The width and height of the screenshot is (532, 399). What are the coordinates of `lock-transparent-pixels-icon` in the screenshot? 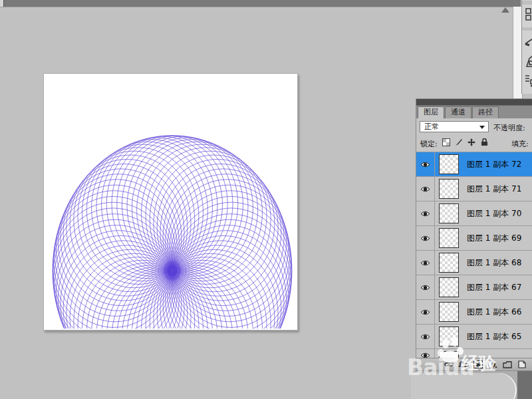 It's located at (446, 142).